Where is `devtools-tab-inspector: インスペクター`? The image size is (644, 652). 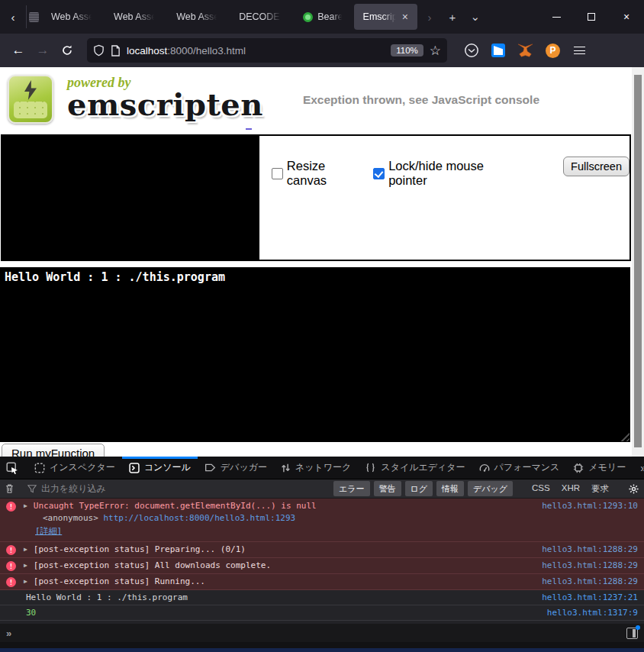
devtools-tab-inspector: インスペクター is located at coordinates (75, 467).